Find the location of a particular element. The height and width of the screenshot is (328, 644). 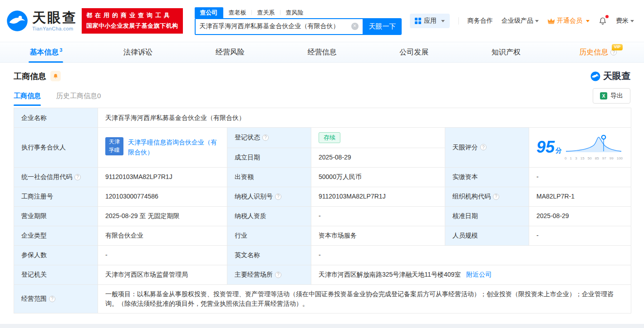

score-distribution-chart: 01 315 5085 9799 100 is located at coordinates (594, 147).